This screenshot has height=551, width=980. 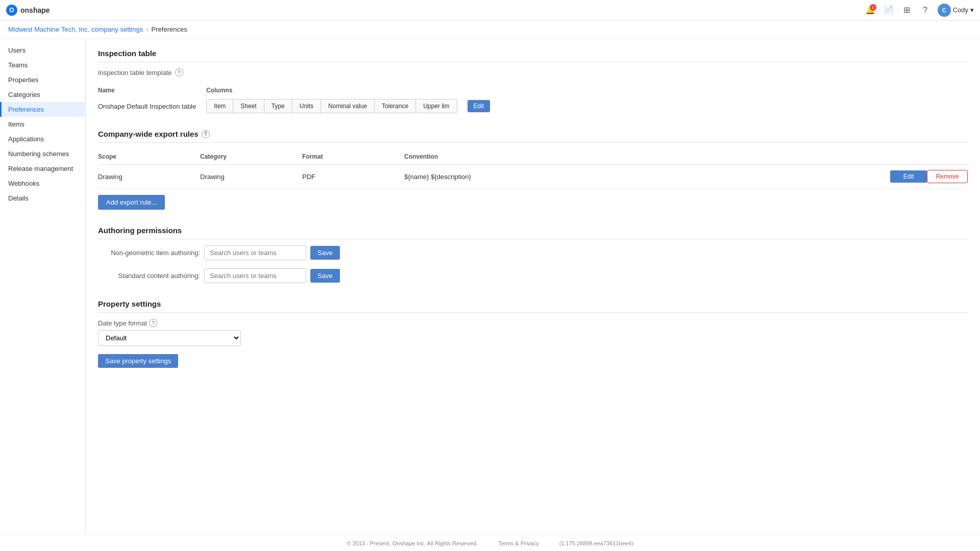 I want to click on save-property-settings-group: Save property settings, so click(x=533, y=361).